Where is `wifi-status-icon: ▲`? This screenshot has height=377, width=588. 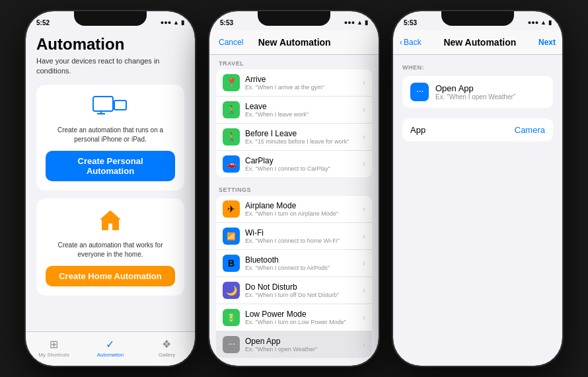
wifi-status-icon: ▲ is located at coordinates (176, 22).